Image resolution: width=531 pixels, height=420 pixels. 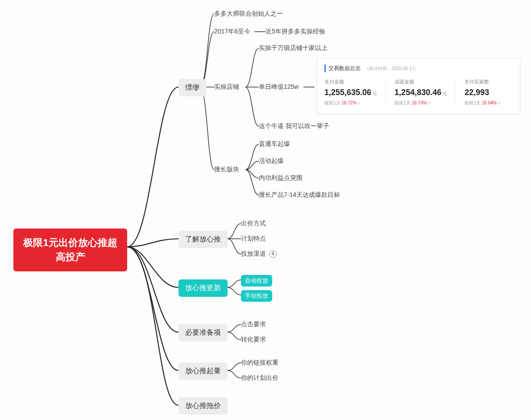 I want to click on label: 活动起爆, so click(x=271, y=161).